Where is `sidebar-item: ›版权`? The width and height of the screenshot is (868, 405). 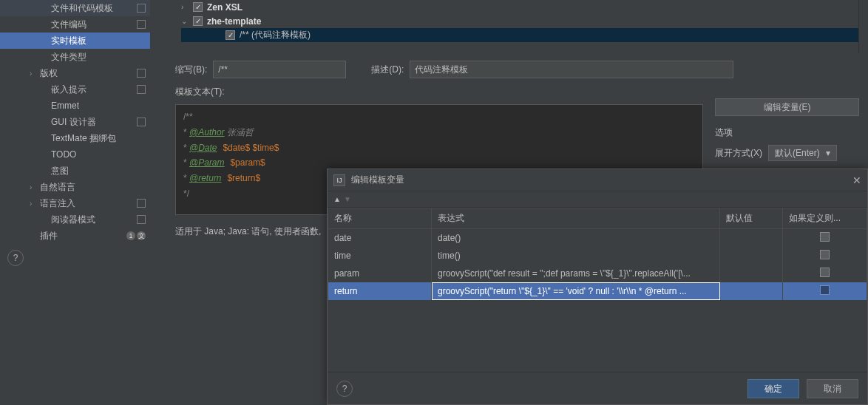 sidebar-item: ›版权 is located at coordinates (75, 73).